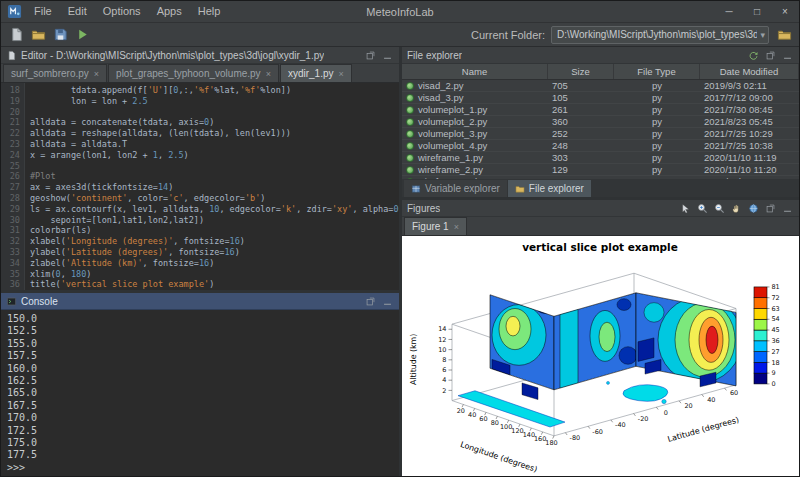 This screenshot has height=477, width=800. What do you see at coordinates (770, 55) in the screenshot?
I see `file-explorer-buttons` at bounding box center [770, 55].